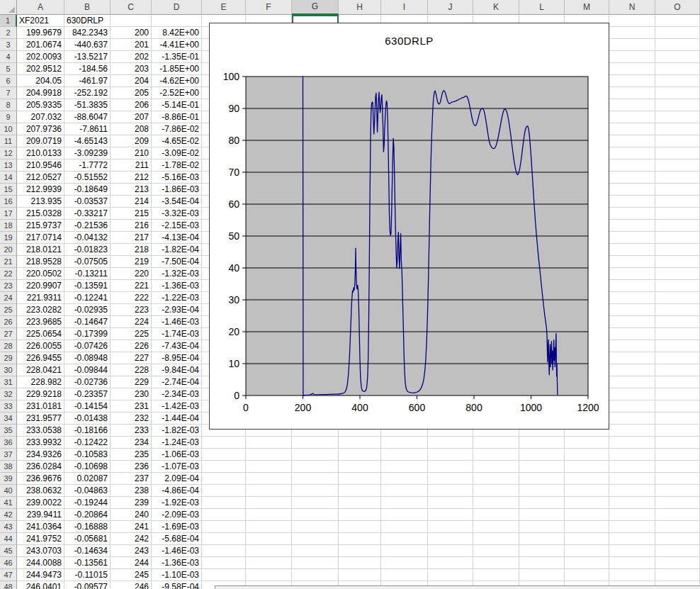 The height and width of the screenshot is (589, 700). I want to click on cell-L37, so click(542, 455).